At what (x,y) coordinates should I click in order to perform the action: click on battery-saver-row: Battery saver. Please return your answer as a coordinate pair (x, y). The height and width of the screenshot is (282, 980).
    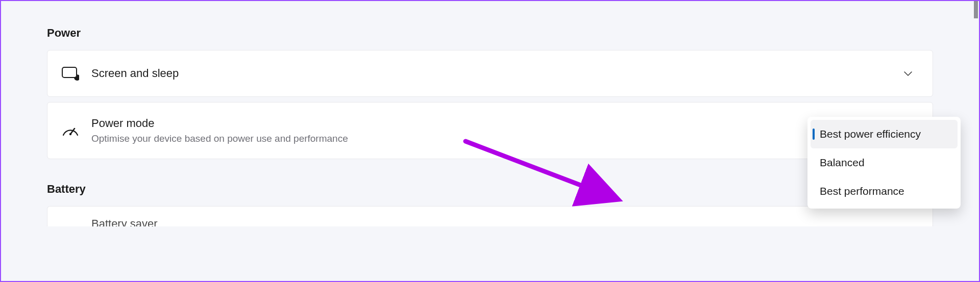
    Looking at the image, I should click on (490, 216).